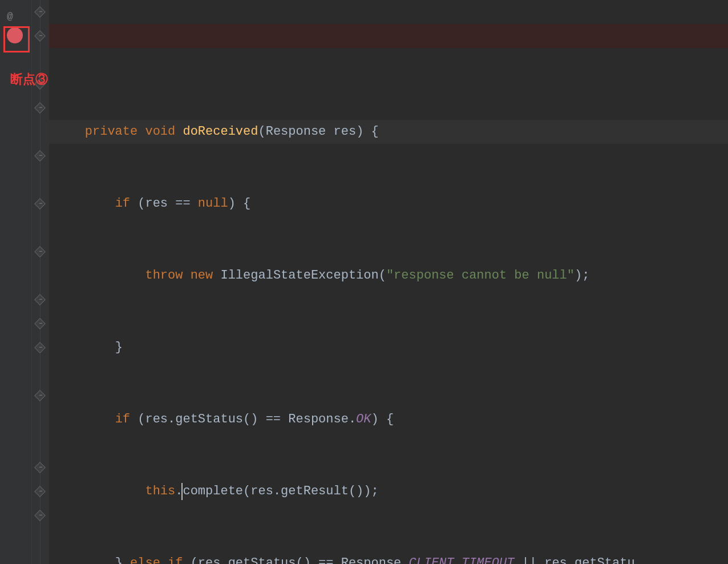 This screenshot has width=728, height=564. I want to click on text-caret, so click(182, 492).